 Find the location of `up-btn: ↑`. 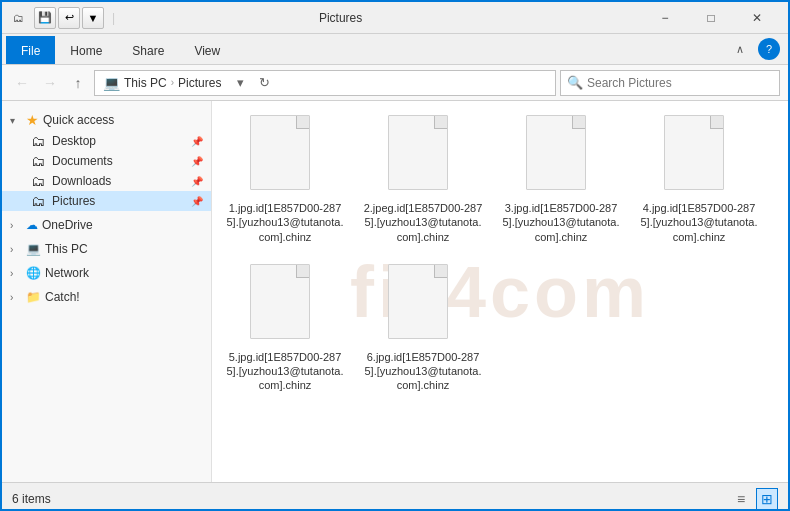

up-btn: ↑ is located at coordinates (78, 83).